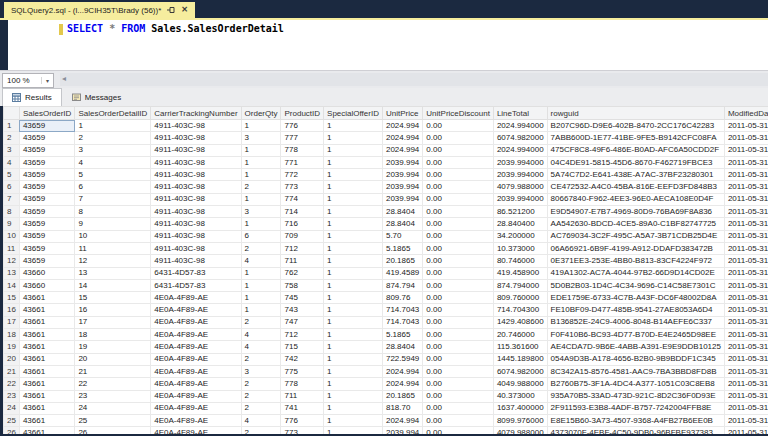 Image resolution: width=768 pixels, height=436 pixels. What do you see at coordinates (402, 322) in the screenshot?
I see `grid-cell: 714.7043` at bounding box center [402, 322].